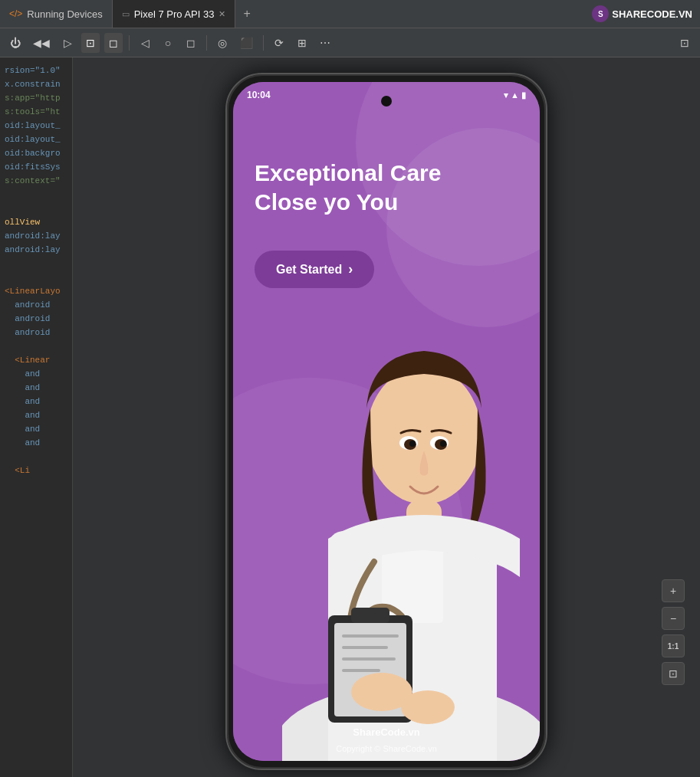 This screenshot has width=700, height=777. Describe the element at coordinates (36, 470) in the screenshot. I see `code-line-30: <Li` at that location.